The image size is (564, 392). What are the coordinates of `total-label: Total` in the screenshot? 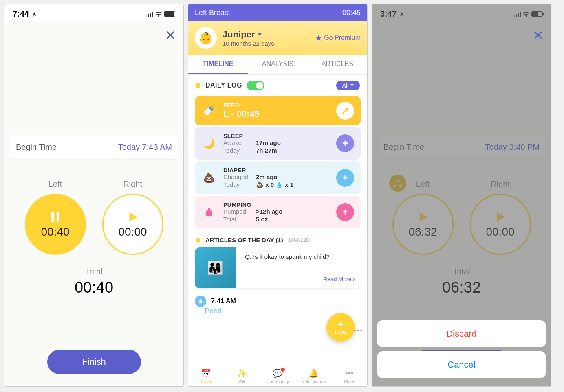 It's located at (94, 272).